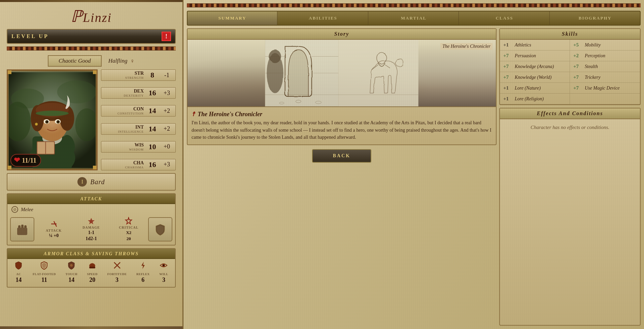 Image resolution: width=644 pixels, height=329 pixels. I want to click on hp-heart-icon: ❤, so click(17, 160).